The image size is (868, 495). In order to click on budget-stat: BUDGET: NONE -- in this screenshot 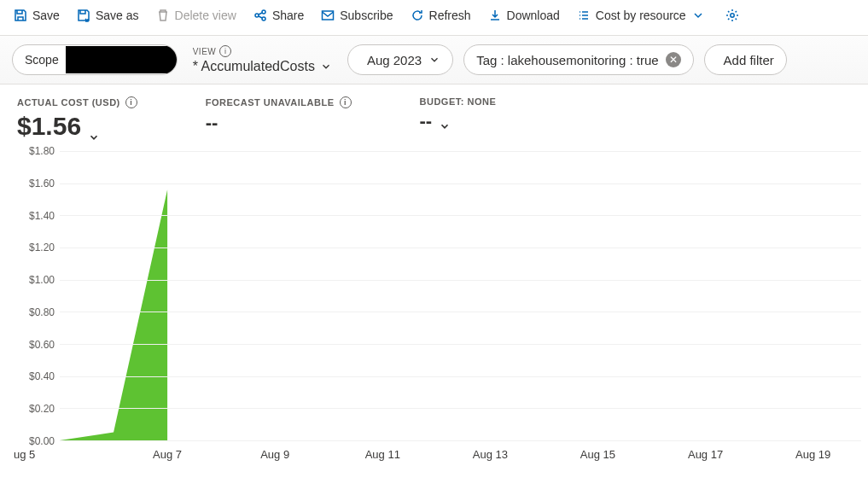, I will do `click(458, 114)`.